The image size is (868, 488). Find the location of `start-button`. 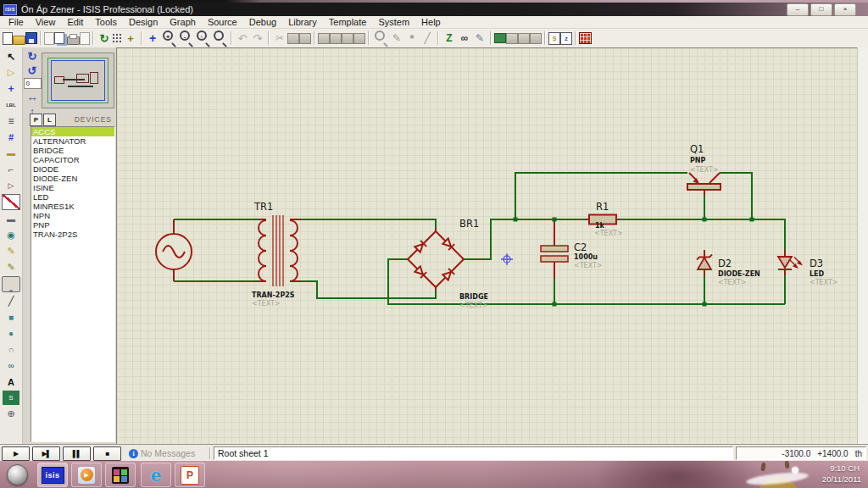

start-button is located at coordinates (17, 474).